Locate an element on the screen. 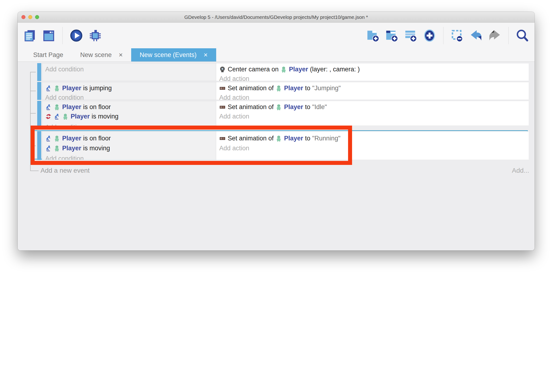 This screenshot has width=552, height=392. event-row: Player is on floor Player is moving Add … is located at coordinates (283, 113).